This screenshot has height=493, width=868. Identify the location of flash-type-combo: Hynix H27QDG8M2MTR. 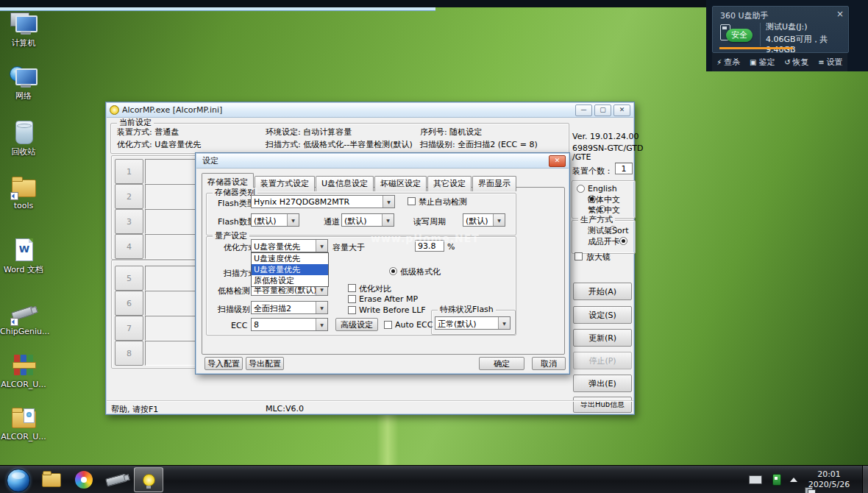
(323, 202).